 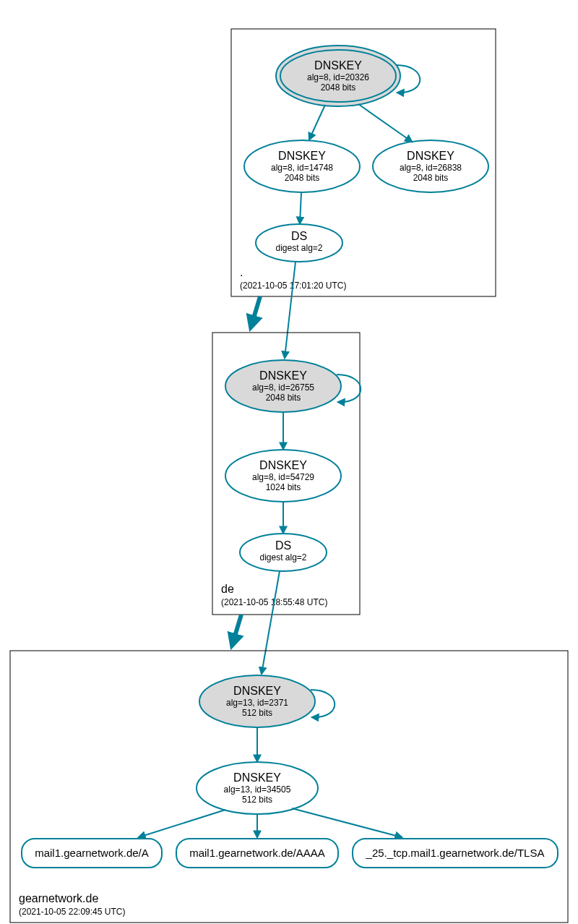 What do you see at coordinates (283, 476) in the screenshot?
I see `node-de-zsk: DNSKEY alg=8, id=54729 1024 bits` at bounding box center [283, 476].